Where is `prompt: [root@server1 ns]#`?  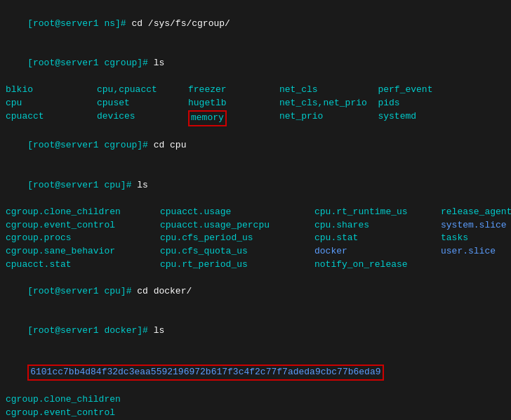 prompt: [root@server1 ns]# is located at coordinates (79, 24).